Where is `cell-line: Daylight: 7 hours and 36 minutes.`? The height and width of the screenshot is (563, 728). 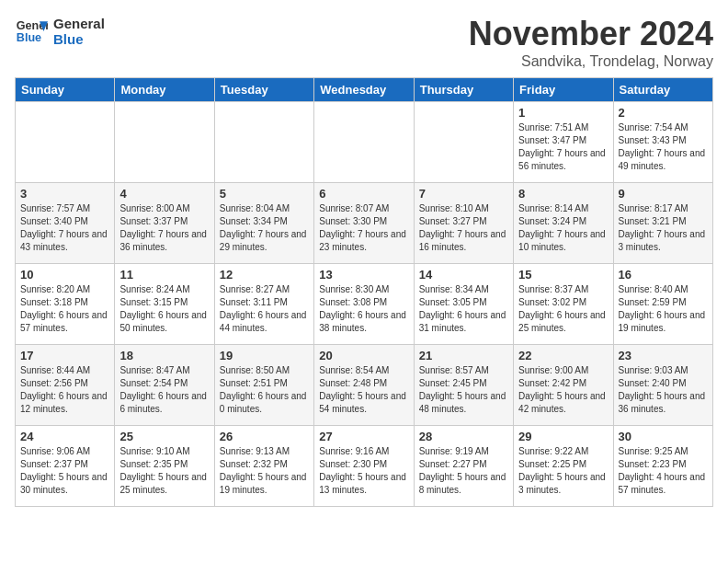 cell-line: Daylight: 7 hours and 36 minutes. is located at coordinates (164, 241).